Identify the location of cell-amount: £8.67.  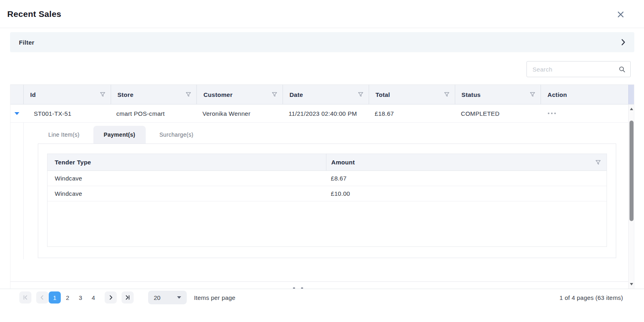
(466, 178).